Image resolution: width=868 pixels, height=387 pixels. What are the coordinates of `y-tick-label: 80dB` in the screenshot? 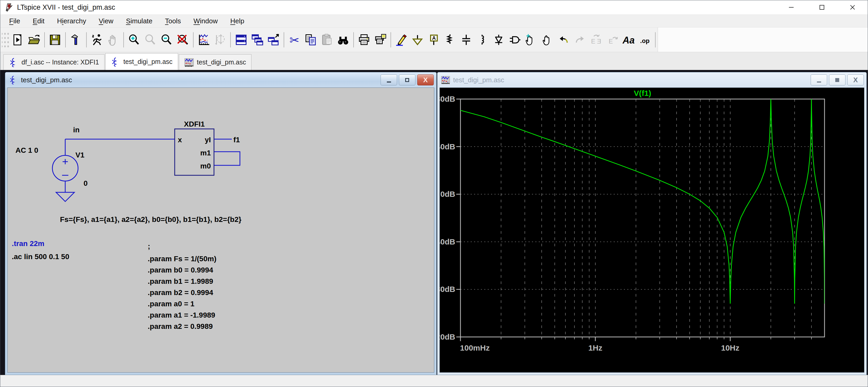 It's located at (447, 99).